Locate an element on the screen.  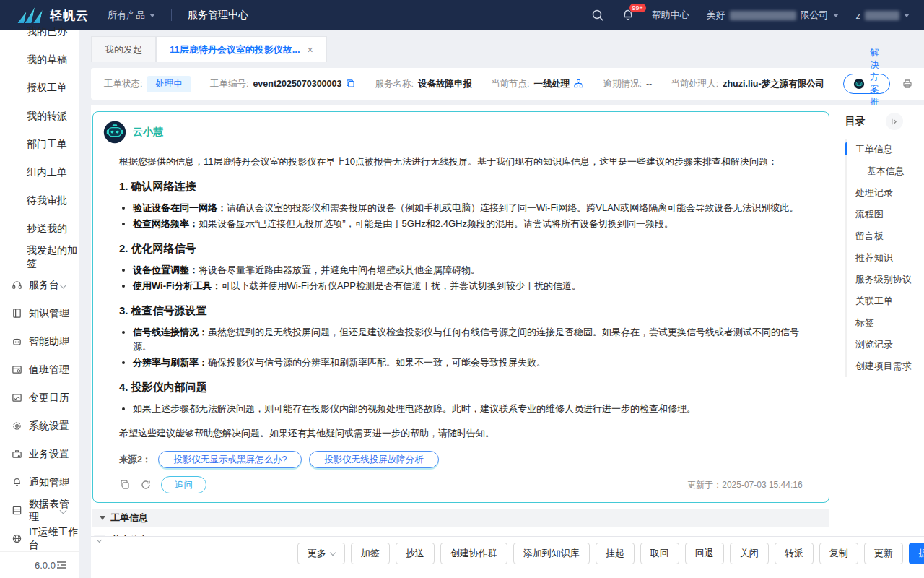
section-ticket-info: 工单信息 is located at coordinates (461, 518).